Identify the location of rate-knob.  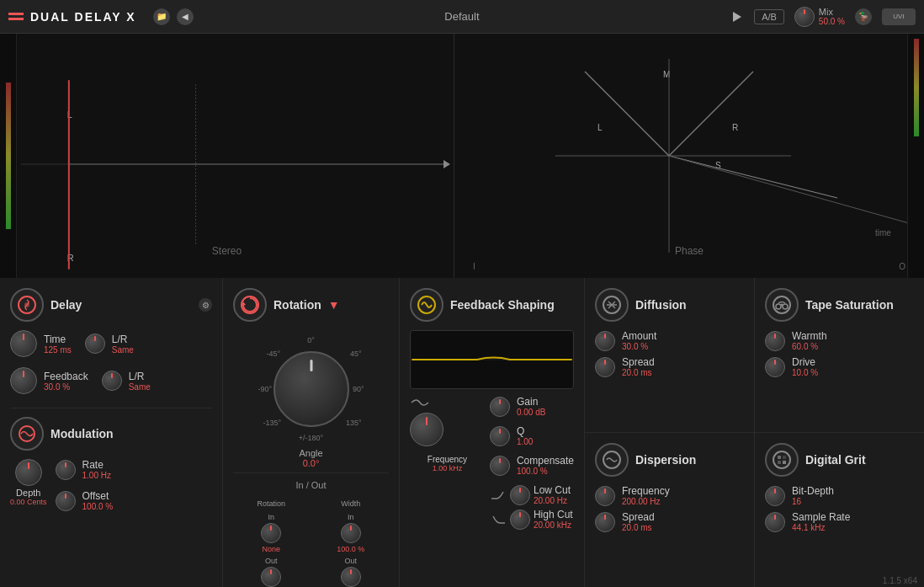
(66, 470).